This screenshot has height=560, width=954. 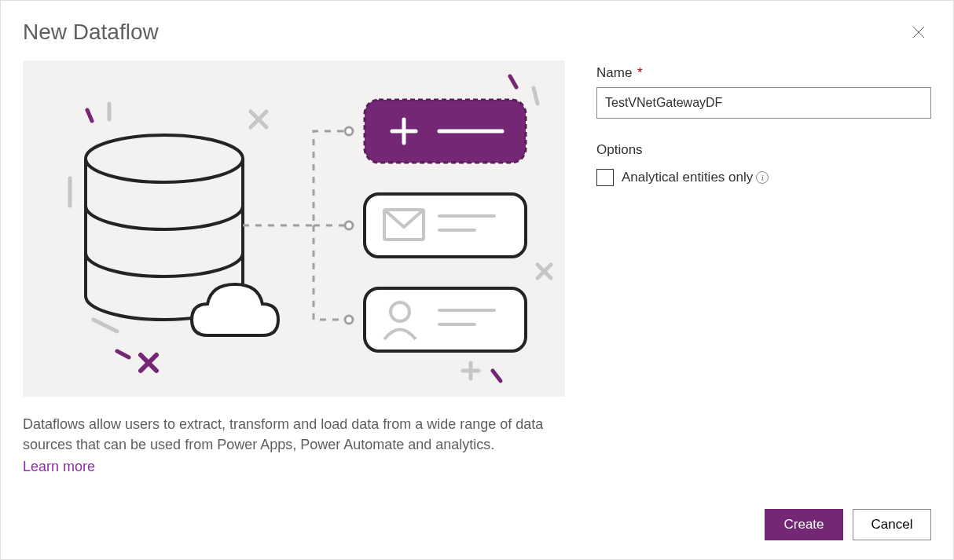 What do you see at coordinates (804, 525) in the screenshot?
I see `create-button: Create` at bounding box center [804, 525].